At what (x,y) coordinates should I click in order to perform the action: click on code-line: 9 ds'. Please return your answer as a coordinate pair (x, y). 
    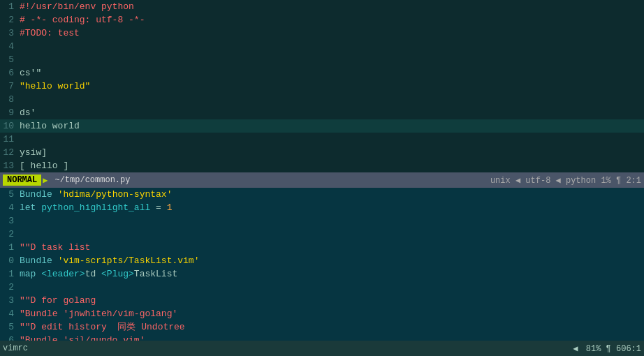
    Looking at the image, I should click on (322, 113).